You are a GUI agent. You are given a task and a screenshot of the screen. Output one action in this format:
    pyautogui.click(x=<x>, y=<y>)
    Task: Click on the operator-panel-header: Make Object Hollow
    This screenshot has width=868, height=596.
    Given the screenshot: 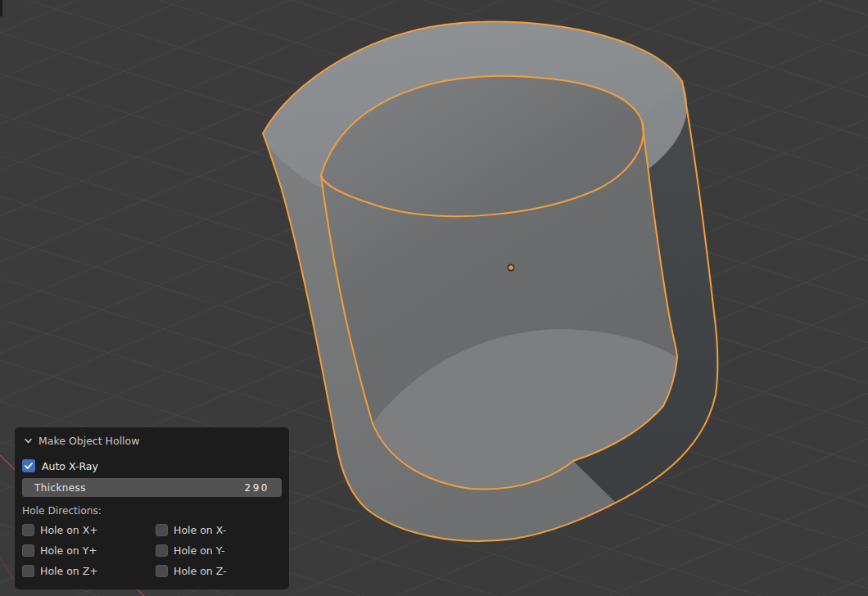 What is the action you would take?
    pyautogui.click(x=152, y=437)
    